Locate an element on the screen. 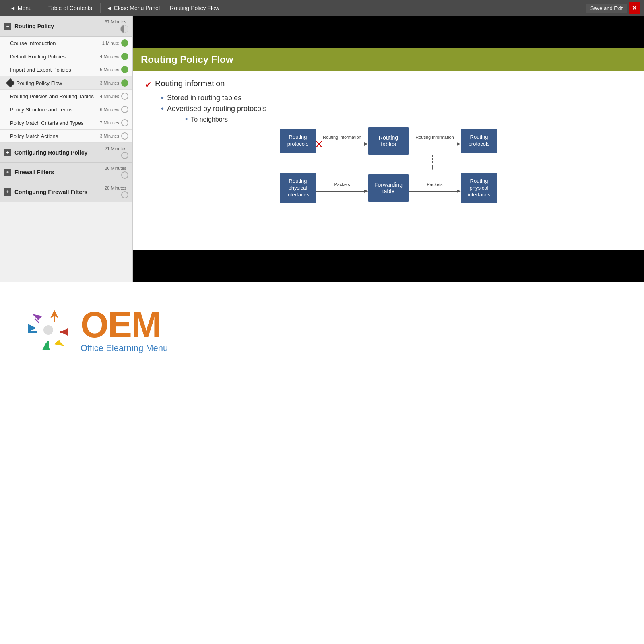 The image size is (644, 644). sidebar-item-course-intro: Course Introduction 1 Minute is located at coordinates (66, 43).